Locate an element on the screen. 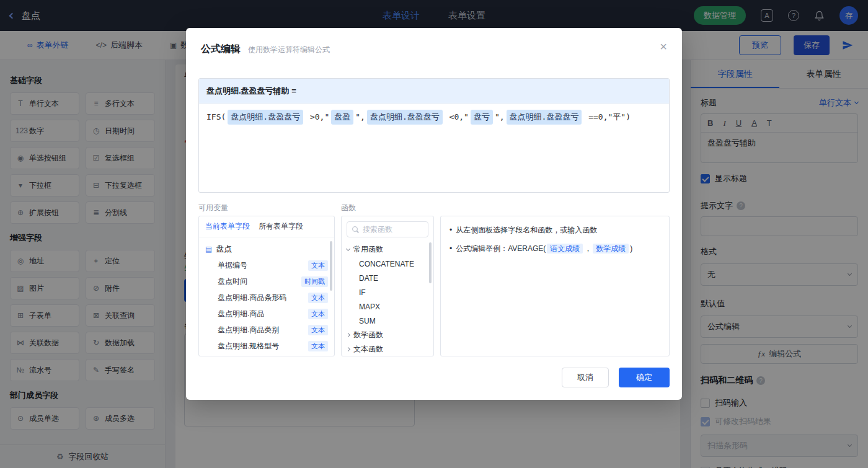 The height and width of the screenshot is (468, 868). variable-item: 单据编号文本 is located at coordinates (267, 265).